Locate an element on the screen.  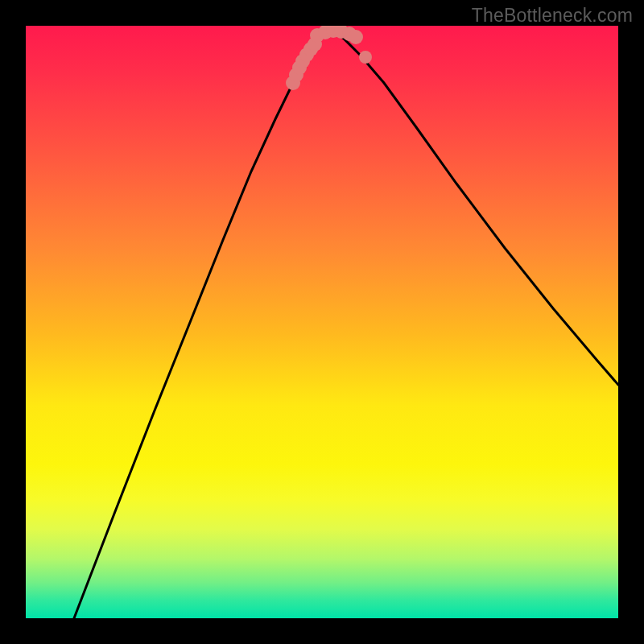
marker-group is located at coordinates (328, 58).